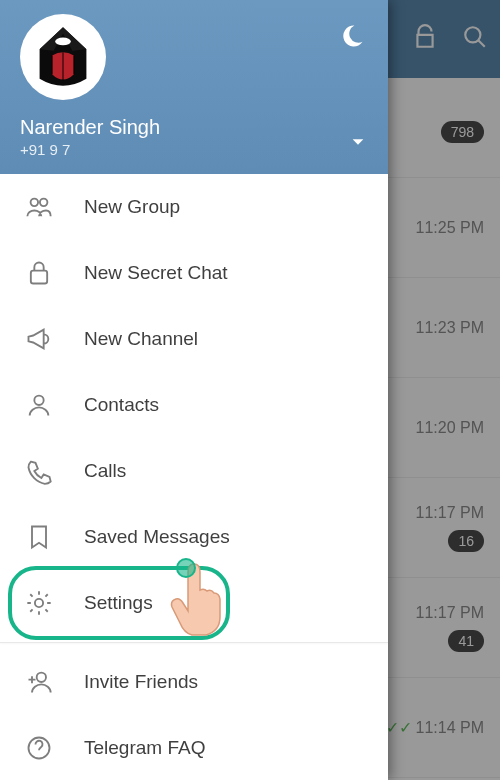  What do you see at coordinates (194, 128) in the screenshot?
I see `user-name: Narender Singh` at bounding box center [194, 128].